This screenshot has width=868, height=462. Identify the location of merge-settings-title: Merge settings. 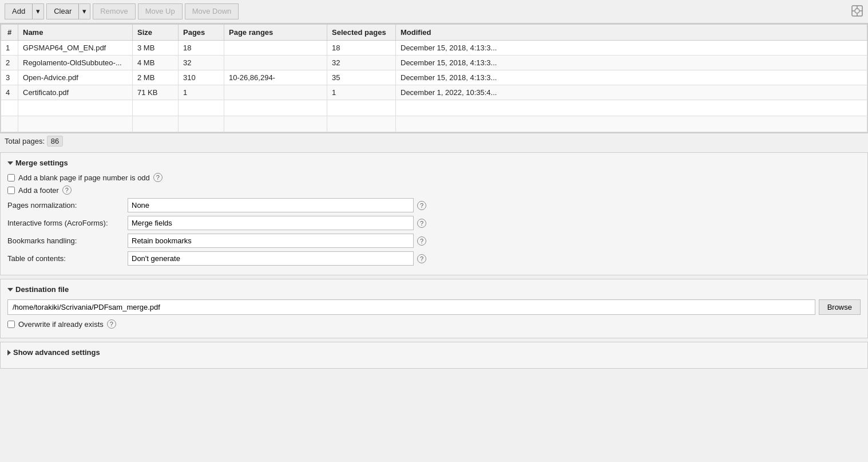
(434, 163).